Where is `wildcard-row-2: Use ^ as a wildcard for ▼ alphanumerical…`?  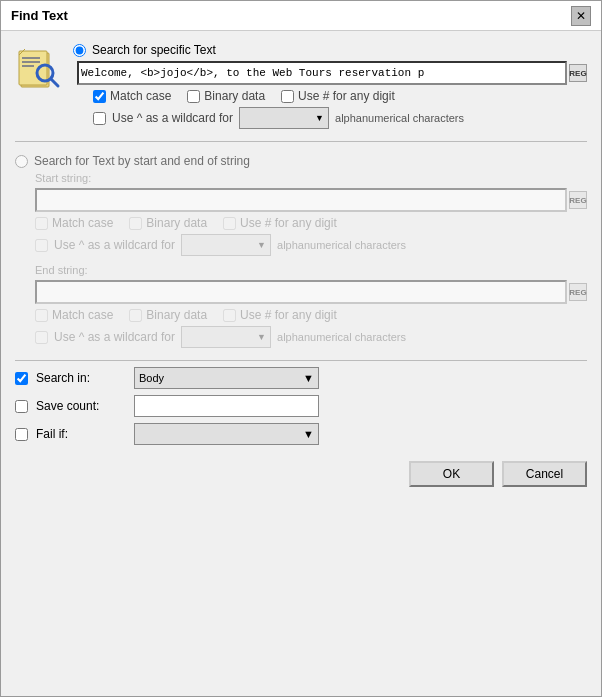 wildcard-row-2: Use ^ as a wildcard for ▼ alphanumerical… is located at coordinates (311, 245).